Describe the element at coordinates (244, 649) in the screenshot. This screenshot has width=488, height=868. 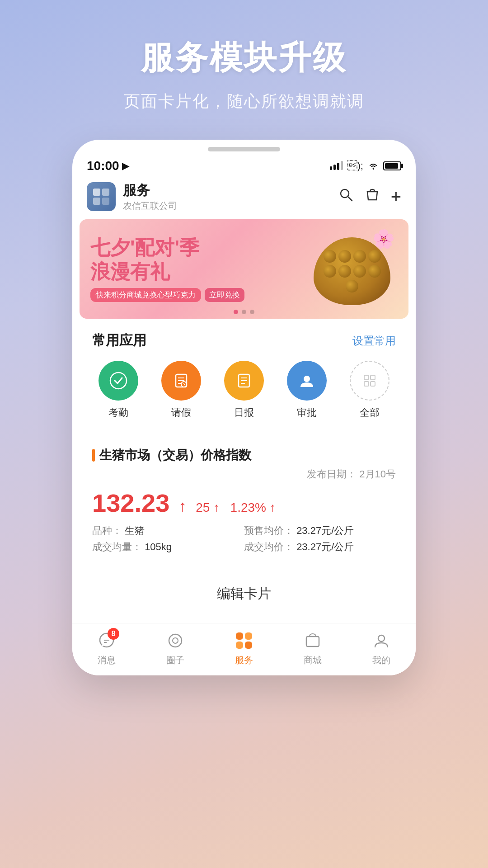
I see `bottom-nav: 8 消息 圈子 服务` at that location.